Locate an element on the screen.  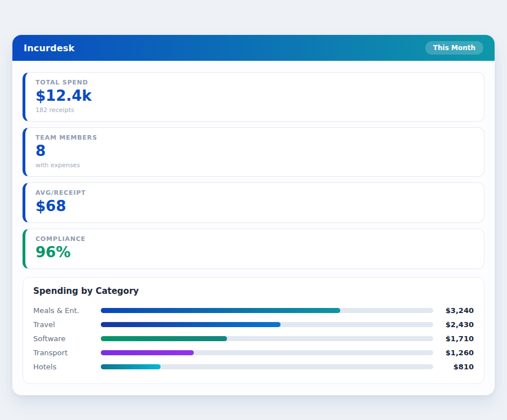
period-badge: This Month is located at coordinates (454, 48).